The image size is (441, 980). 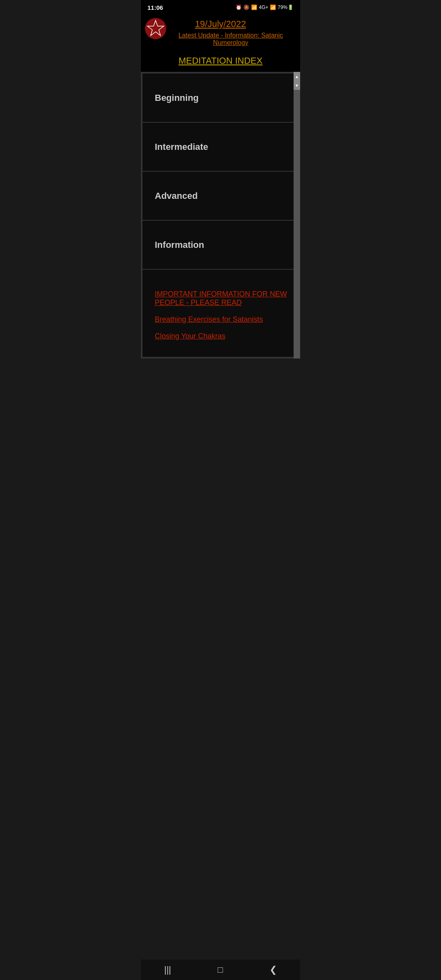 What do you see at coordinates (220, 245) in the screenshot?
I see `section-information: Information` at bounding box center [220, 245].